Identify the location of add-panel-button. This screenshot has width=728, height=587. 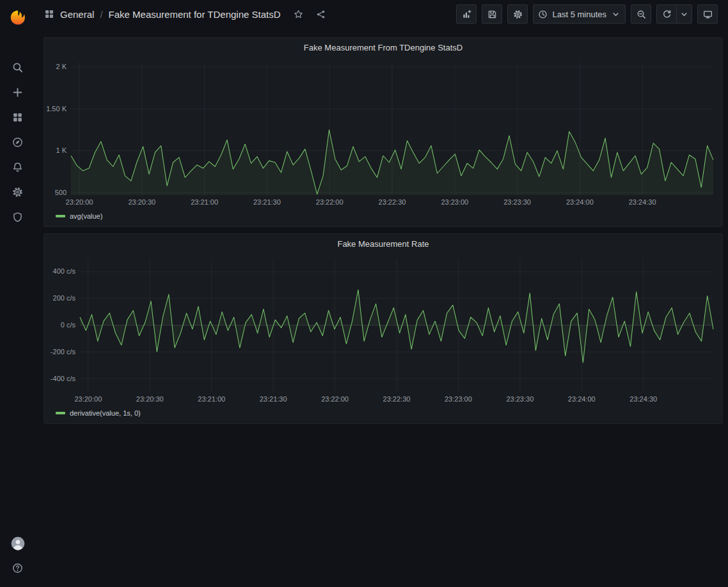
(466, 14).